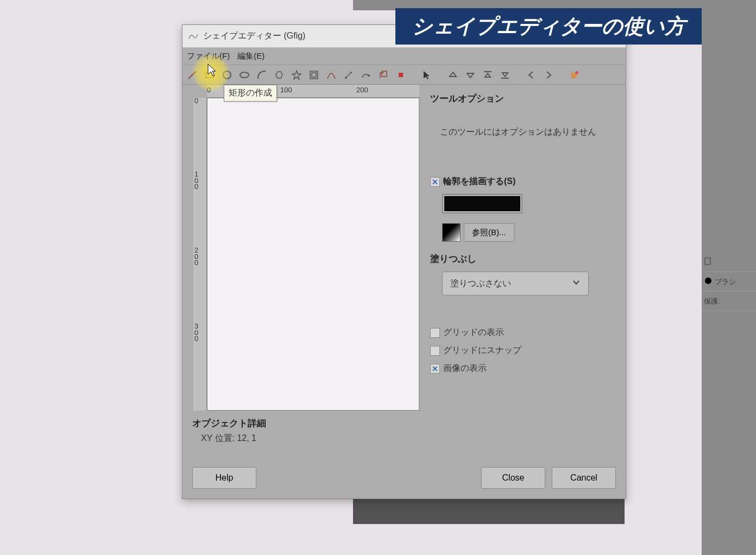  I want to click on next-icon, so click(549, 75).